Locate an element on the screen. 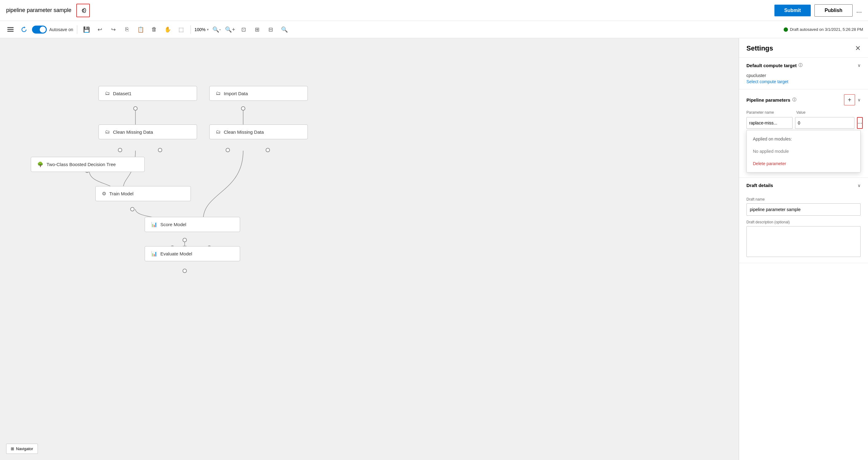  pan-icon: ✋ is located at coordinates (168, 30).